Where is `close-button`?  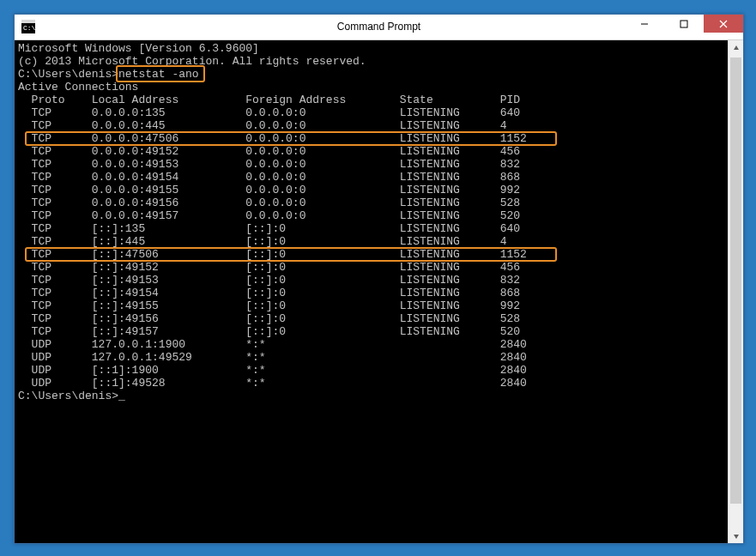
close-button is located at coordinates (723, 24).